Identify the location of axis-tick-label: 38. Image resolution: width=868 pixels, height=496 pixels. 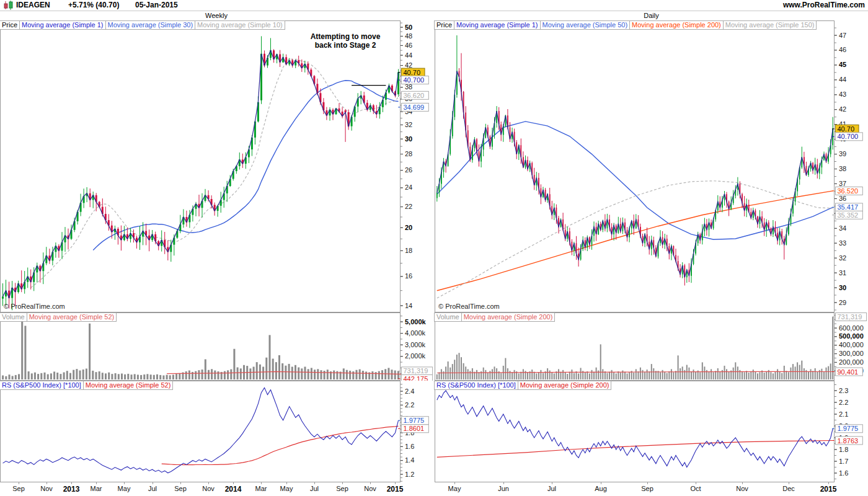
(409, 87).